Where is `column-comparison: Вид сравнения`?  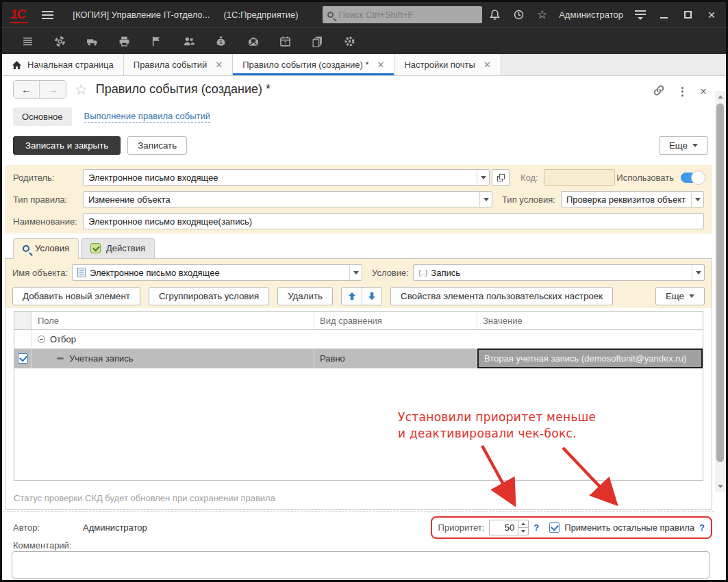 column-comparison: Вид сравнения is located at coordinates (396, 320).